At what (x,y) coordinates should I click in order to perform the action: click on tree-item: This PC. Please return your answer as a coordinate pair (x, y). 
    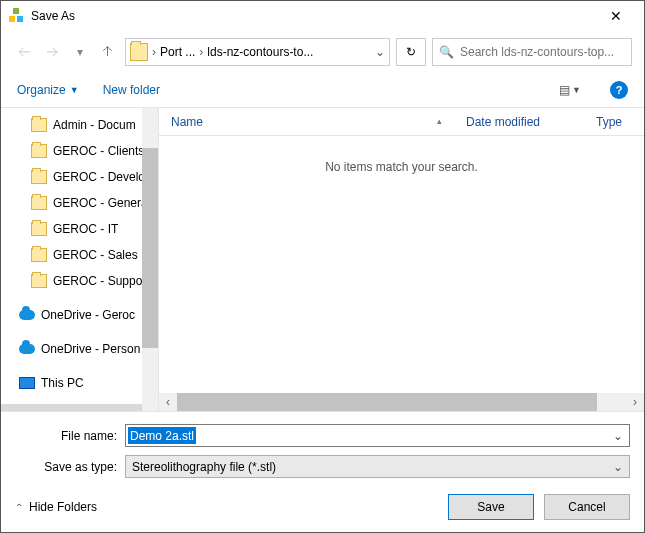
    Looking at the image, I should click on (80, 383).